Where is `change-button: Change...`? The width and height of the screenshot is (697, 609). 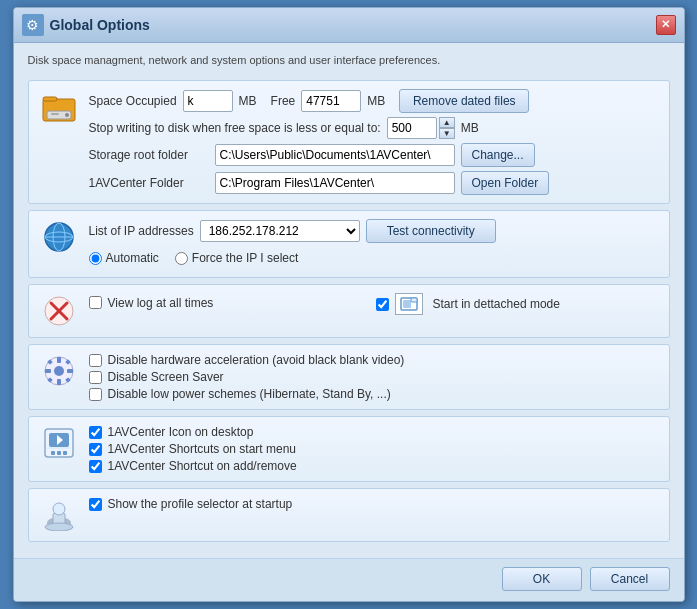 change-button: Change... is located at coordinates (498, 155).